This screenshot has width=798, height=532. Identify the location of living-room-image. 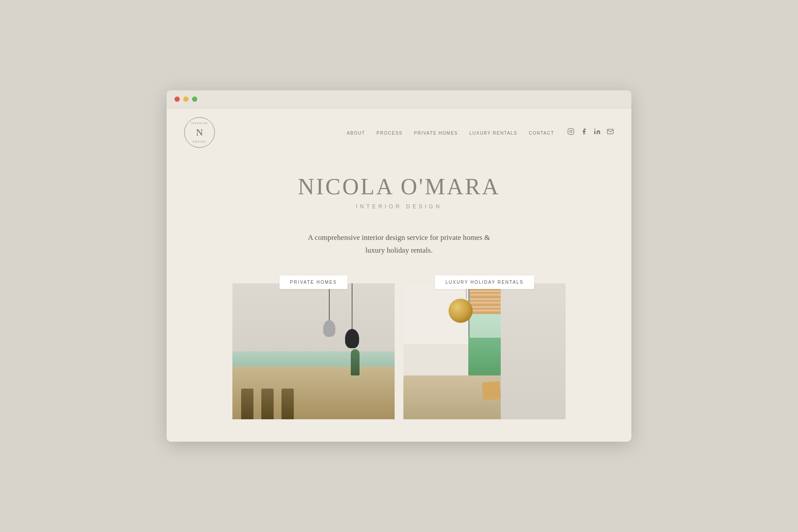
(484, 351).